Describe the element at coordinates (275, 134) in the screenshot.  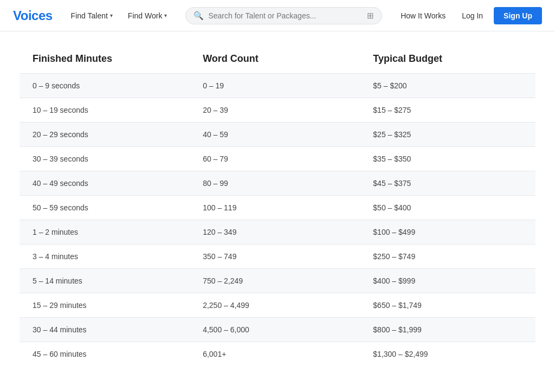
I see `cell-words: 40 – 59` at that location.